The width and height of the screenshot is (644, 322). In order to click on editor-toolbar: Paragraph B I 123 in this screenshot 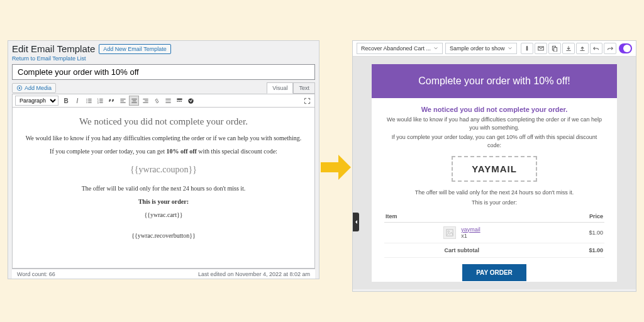, I will do `click(164, 101)`.